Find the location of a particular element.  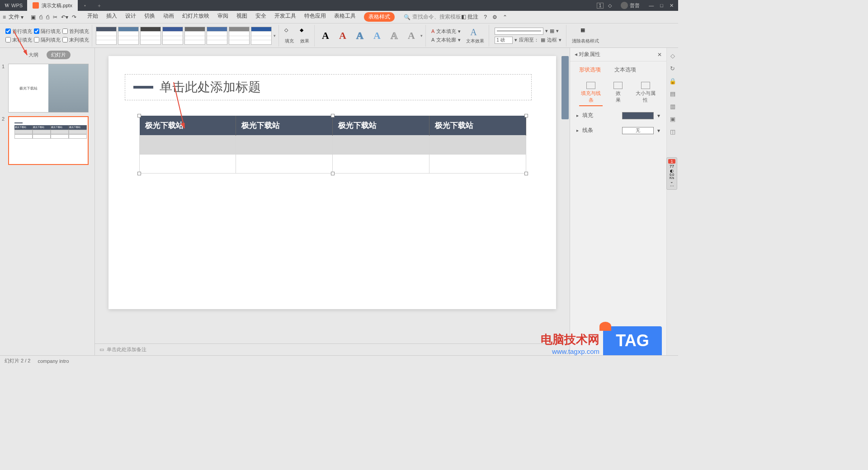

chk-last-col: 末列填充 is located at coordinates (76, 40).